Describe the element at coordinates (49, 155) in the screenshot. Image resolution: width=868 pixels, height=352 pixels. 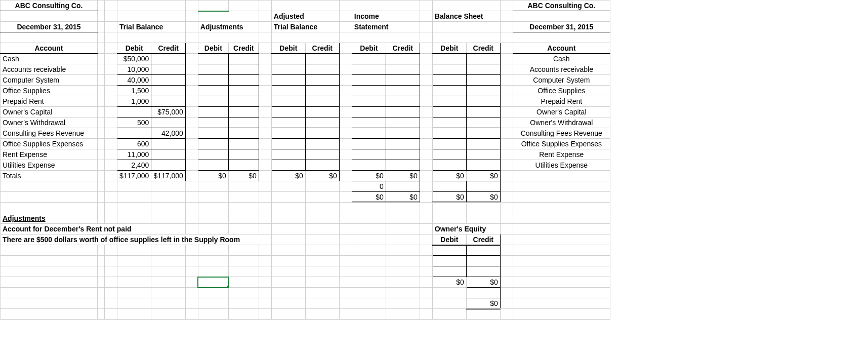
I see `account-name: Rent Expense` at that location.